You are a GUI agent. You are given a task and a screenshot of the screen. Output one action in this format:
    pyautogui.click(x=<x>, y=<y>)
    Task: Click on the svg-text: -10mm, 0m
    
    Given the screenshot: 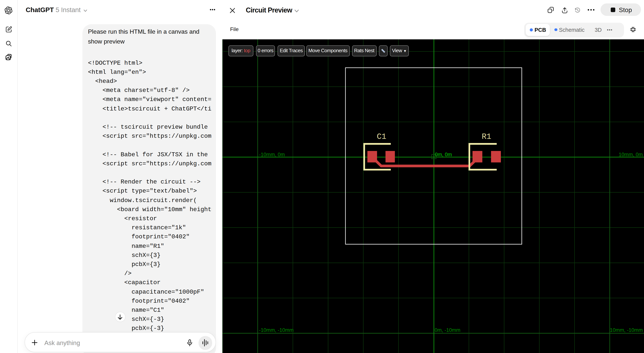 What is the action you would take?
    pyautogui.click(x=272, y=155)
    